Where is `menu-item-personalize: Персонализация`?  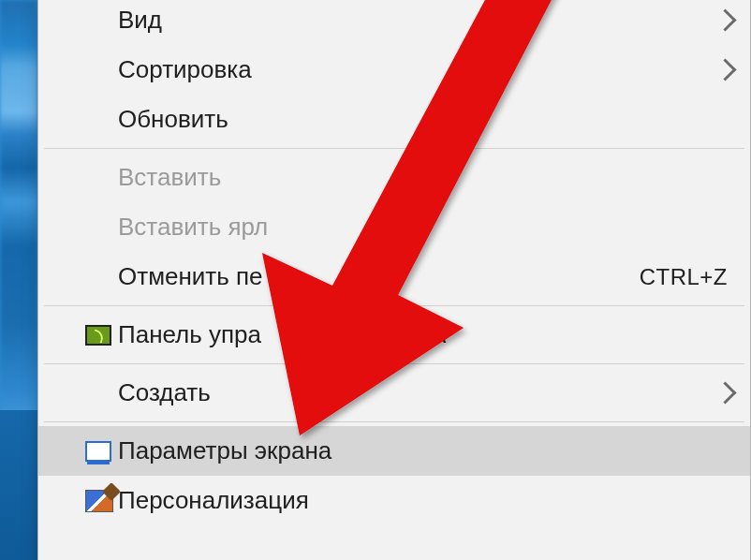
menu-item-personalize: Персонализация is located at coordinates (394, 500).